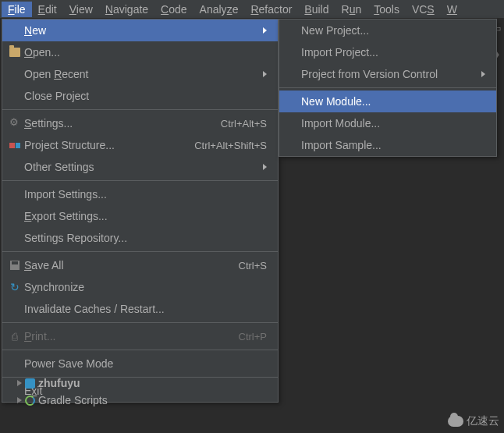 This screenshot has width=504, height=433. Describe the element at coordinates (81, 9) in the screenshot. I see `menu-view: View` at that location.